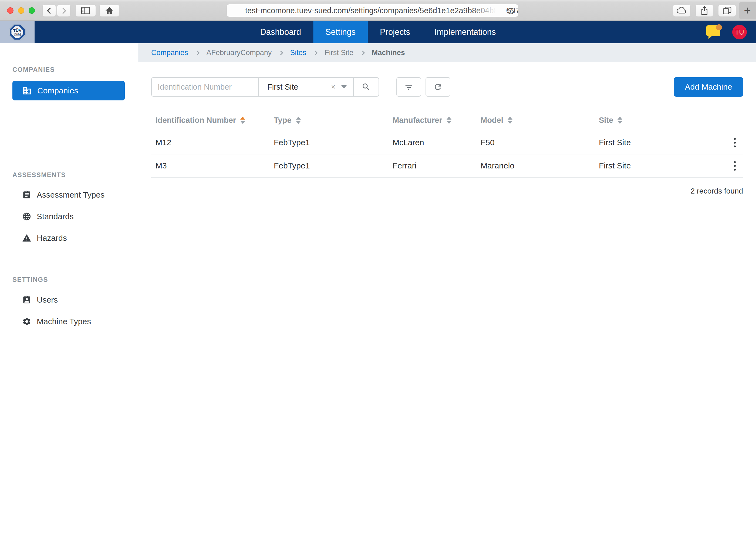  Describe the element at coordinates (378, 32) in the screenshot. I see `primary-nav: Dashboard Settings Projects Implementati…` at that location.